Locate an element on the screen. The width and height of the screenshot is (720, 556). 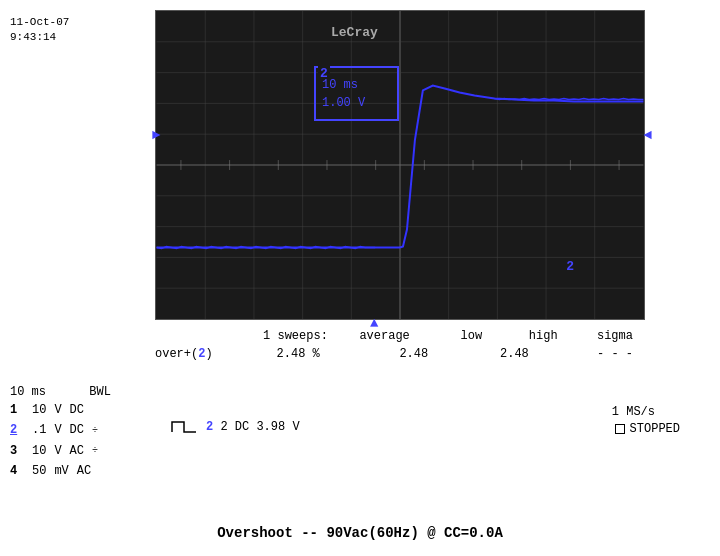
high-value: 2.48 is located at coordinates (514, 354).